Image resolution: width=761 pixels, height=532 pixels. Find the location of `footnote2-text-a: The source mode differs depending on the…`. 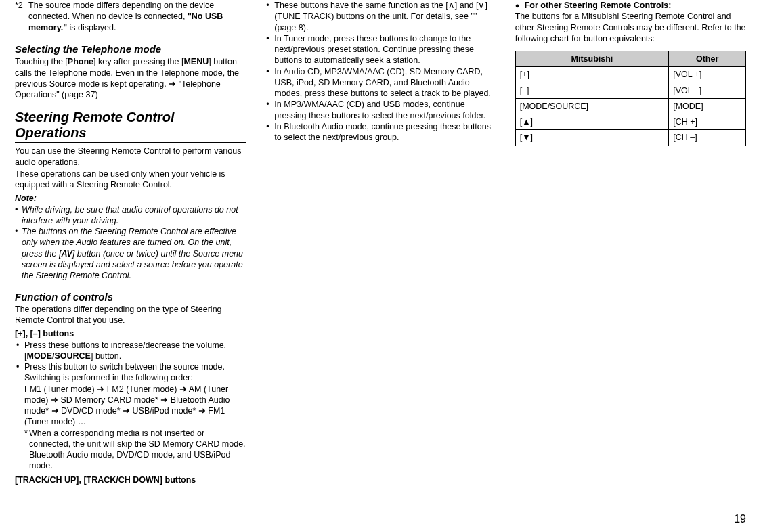

footnote2-text-a: The source mode differs depending on the… is located at coordinates (121, 11).